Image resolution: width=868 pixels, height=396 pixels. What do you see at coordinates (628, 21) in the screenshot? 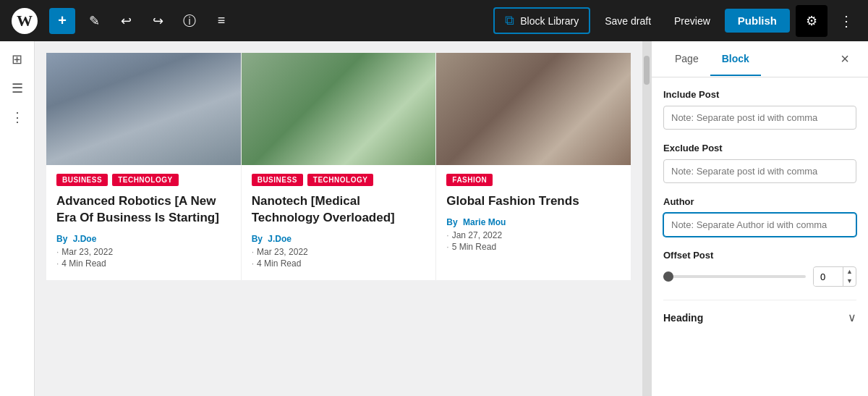
I see `save-draft-button: Save draft` at bounding box center [628, 21].